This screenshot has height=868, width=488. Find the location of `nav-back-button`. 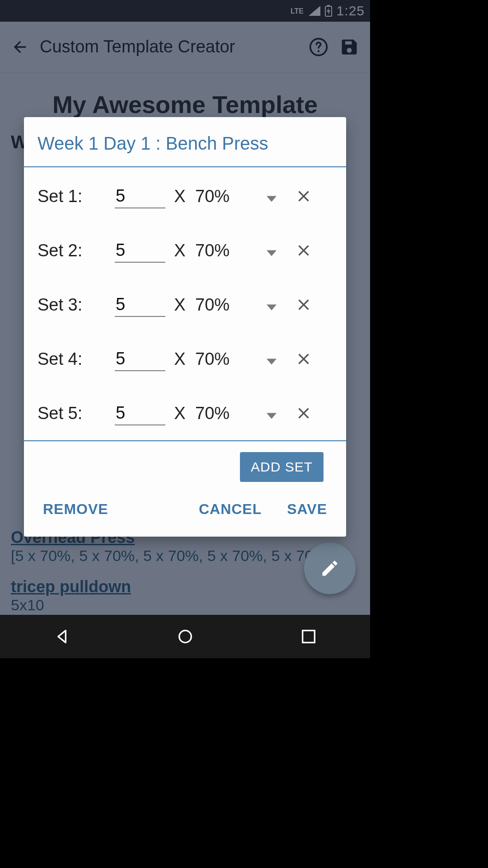

nav-back-button is located at coordinates (62, 637).